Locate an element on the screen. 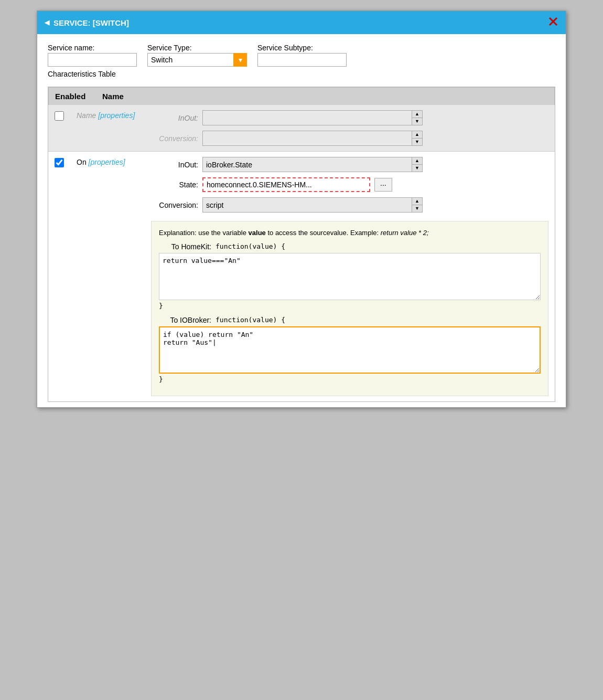 The image size is (603, 700). collapse-arrow-icon: ◀ is located at coordinates (47, 23).